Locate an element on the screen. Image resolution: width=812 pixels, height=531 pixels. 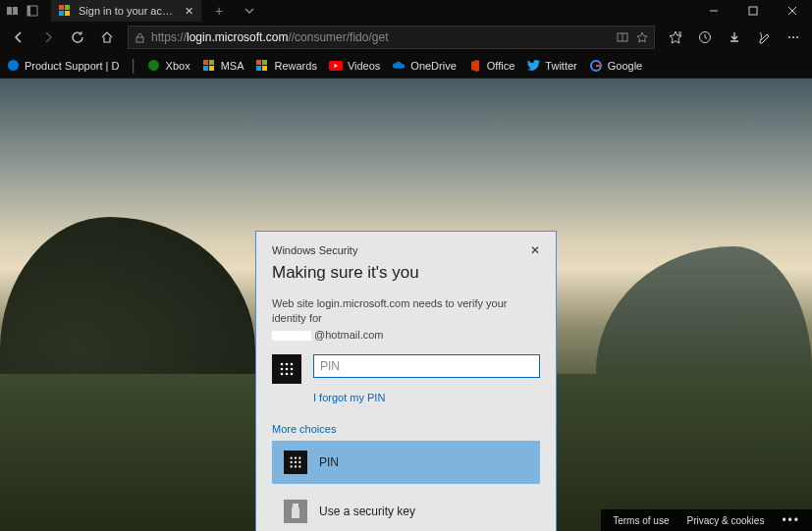
dialog-description: Web site login.microsoft.com needs to ve… is located at coordinates (406, 320).